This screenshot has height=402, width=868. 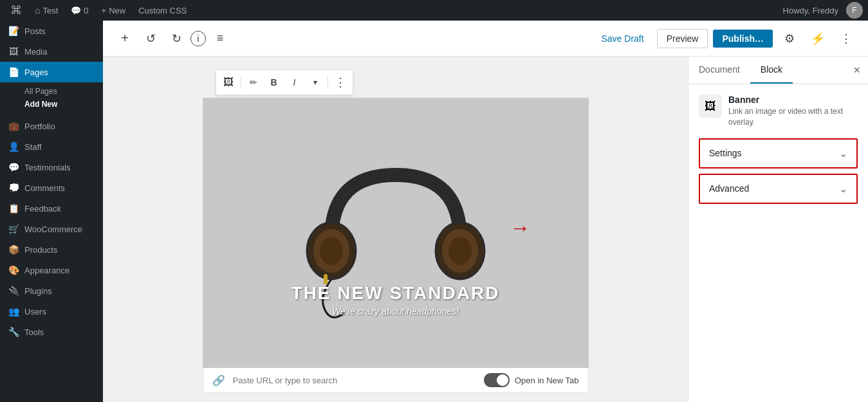 I want to click on sidebar-item-feedback: 📋 Feedback, so click(x=51, y=208).